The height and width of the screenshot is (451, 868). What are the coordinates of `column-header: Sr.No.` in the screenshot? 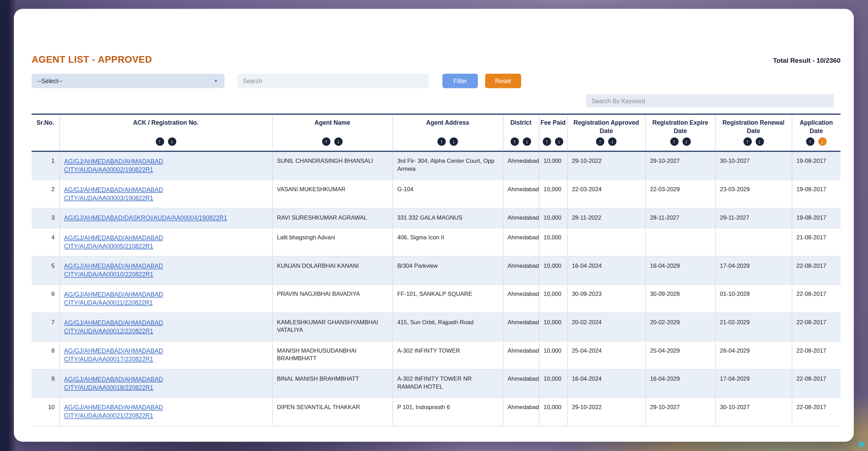 It's located at (45, 133).